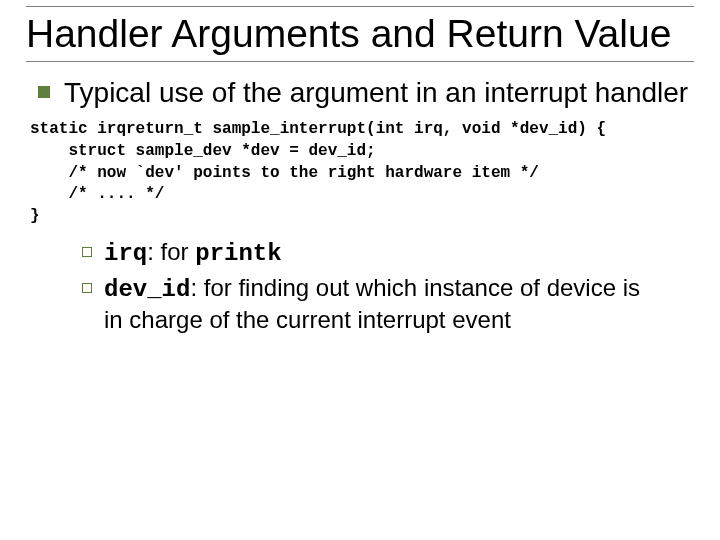 Image resolution: width=720 pixels, height=540 pixels. I want to click on top-rule, so click(360, 6).